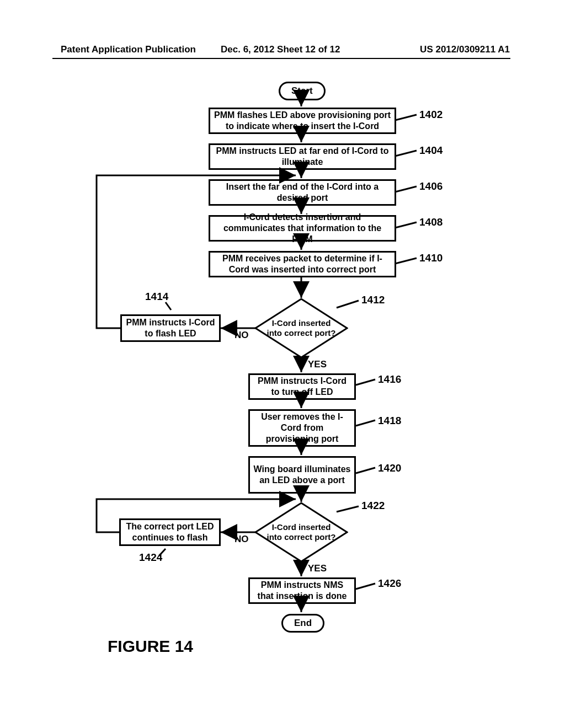 This screenshot has height=728, width=565. I want to click on num-1424: 1424, so click(151, 558).